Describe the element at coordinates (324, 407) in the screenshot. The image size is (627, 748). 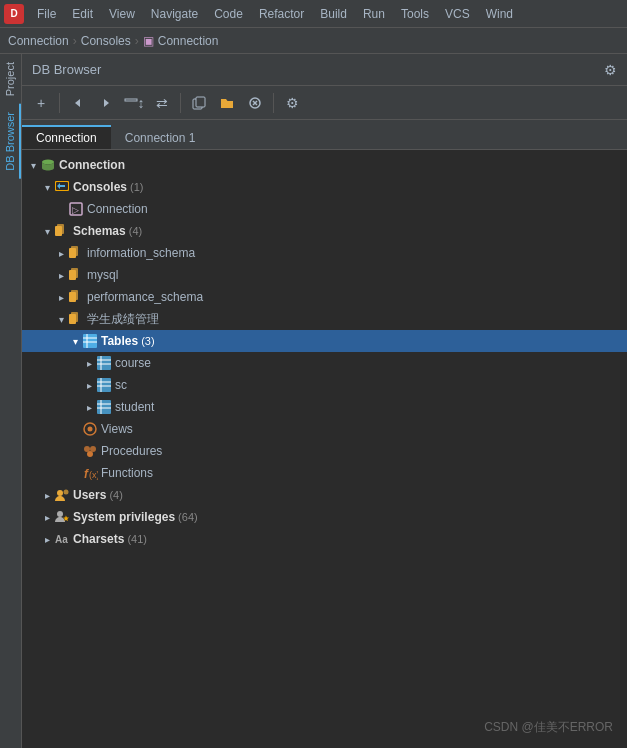
I see `tree-node-student: student` at that location.